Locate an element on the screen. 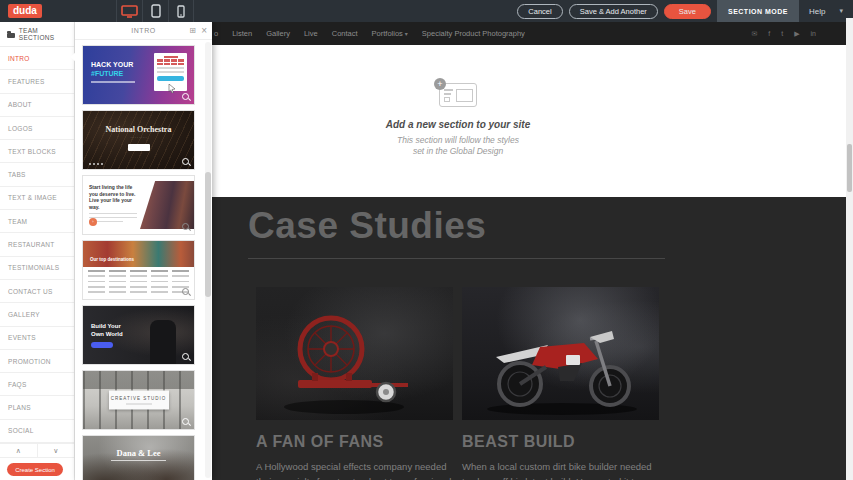 This screenshot has width=853, height=480. add-section-placeholder: + Add a new section to your site This se… is located at coordinates (458, 120).